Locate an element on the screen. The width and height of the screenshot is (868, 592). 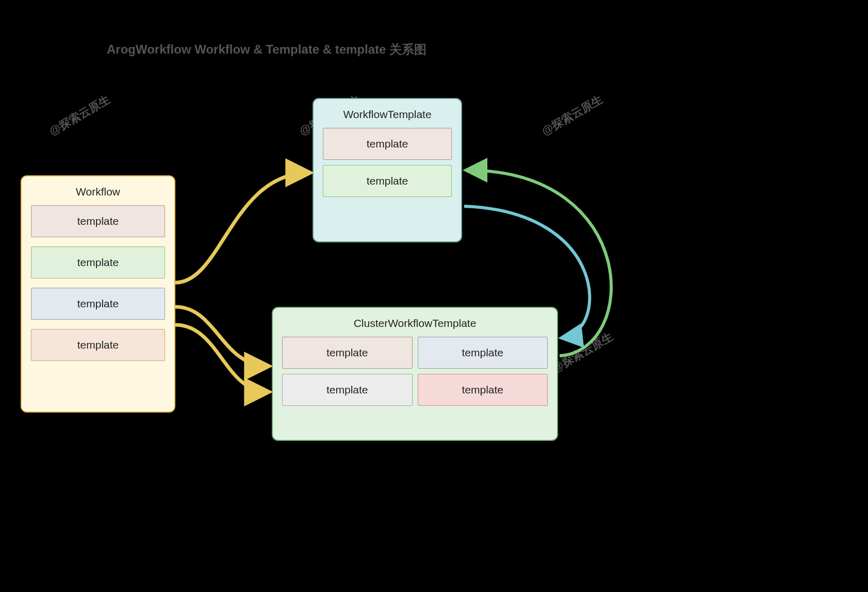
workflow-template-label: WorkflowTemplate is located at coordinates (387, 114).